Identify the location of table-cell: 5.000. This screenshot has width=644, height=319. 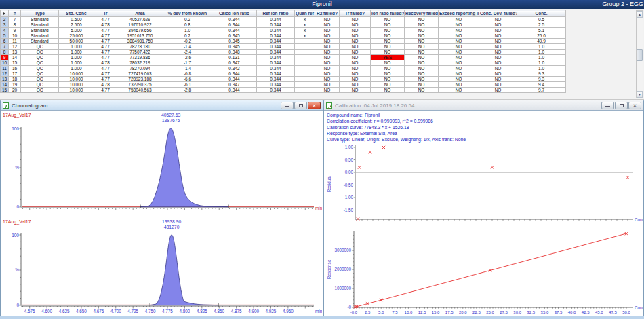
(77, 31).